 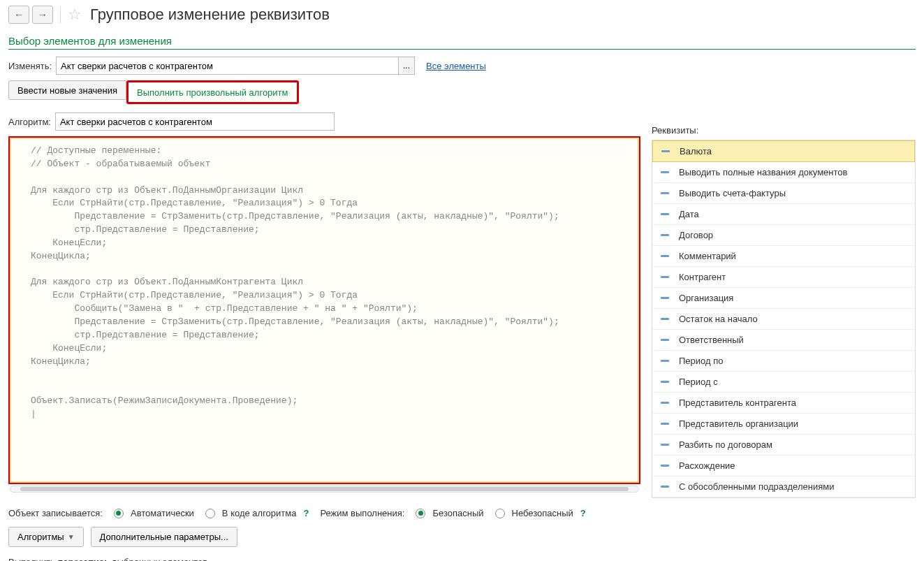 What do you see at coordinates (164, 537) in the screenshot?
I see `extra-params-button: Дополнительные параметры...` at bounding box center [164, 537].